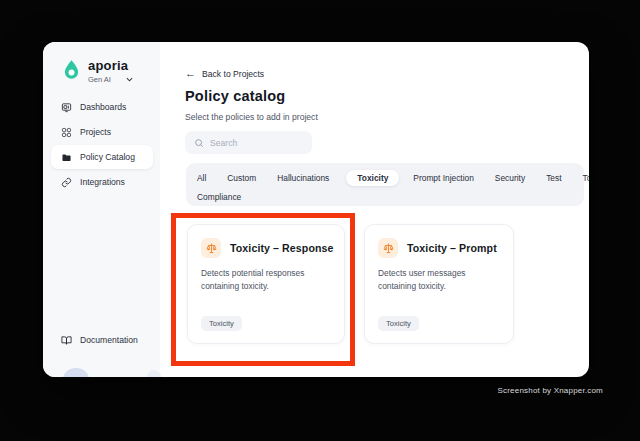 The image size is (640, 441). I want to click on aporia-logo-icon, so click(72, 71).